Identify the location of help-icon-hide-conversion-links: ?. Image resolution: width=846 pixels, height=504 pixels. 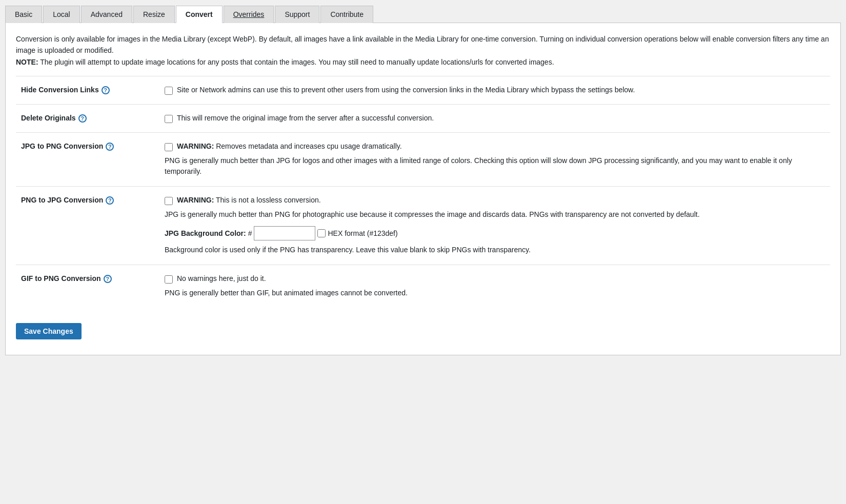
(106, 90).